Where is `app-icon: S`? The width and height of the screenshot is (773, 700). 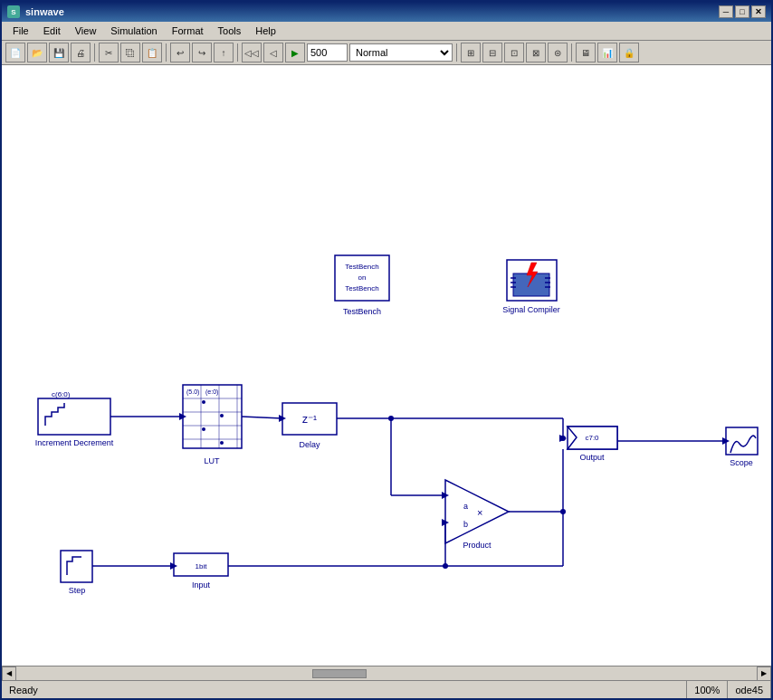 app-icon: S is located at coordinates (14, 12).